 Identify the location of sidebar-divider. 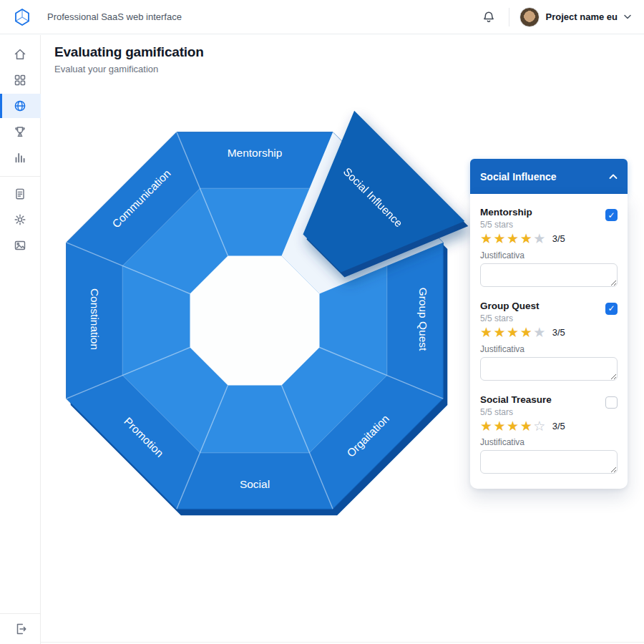
(20, 176).